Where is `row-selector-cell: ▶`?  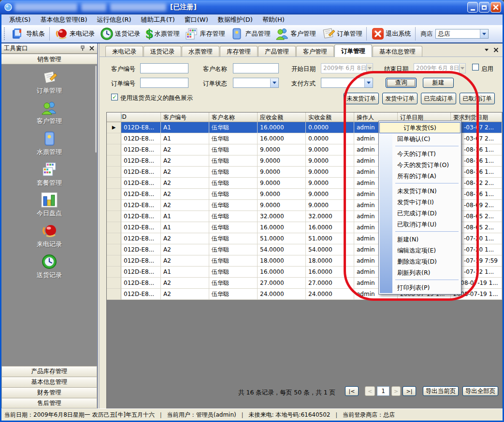 row-selector-cell: ▶ is located at coordinates (114, 127).